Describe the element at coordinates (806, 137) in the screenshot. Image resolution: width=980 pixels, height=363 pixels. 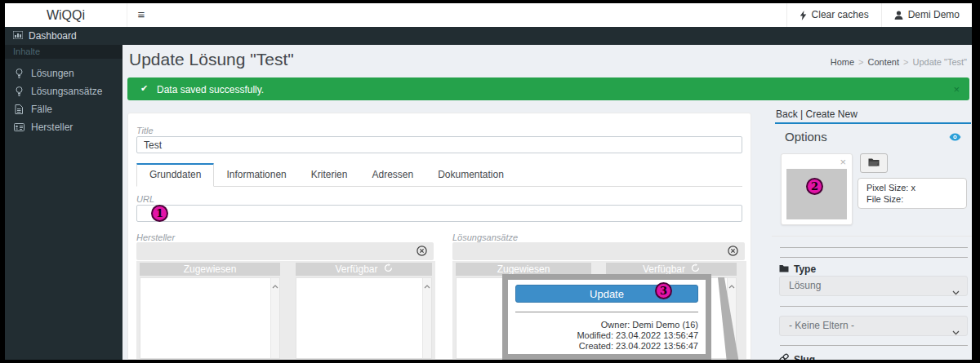
I see `options-panel-title: Options` at that location.